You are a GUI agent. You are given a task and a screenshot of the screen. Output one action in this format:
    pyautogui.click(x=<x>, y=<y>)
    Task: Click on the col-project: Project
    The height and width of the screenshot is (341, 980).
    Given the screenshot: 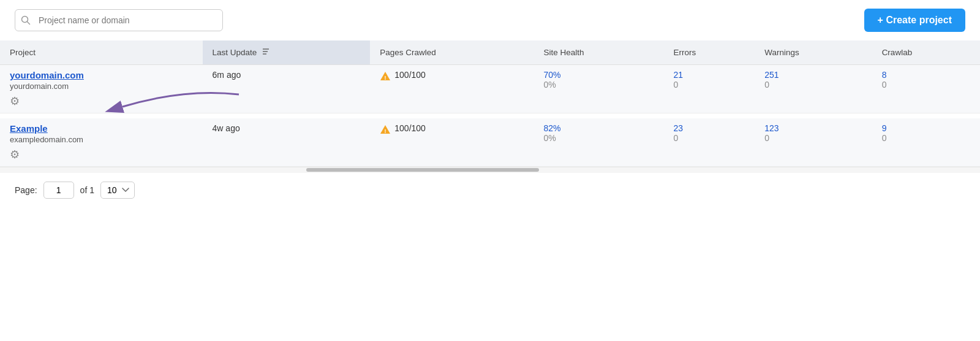 What is the action you would take?
    pyautogui.click(x=102, y=53)
    